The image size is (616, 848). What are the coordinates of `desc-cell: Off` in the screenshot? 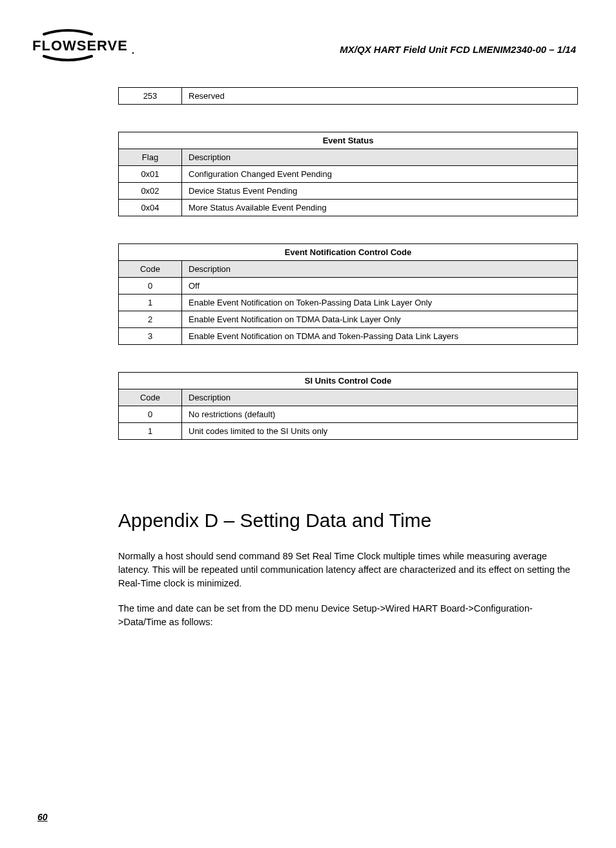 It's located at (380, 286).